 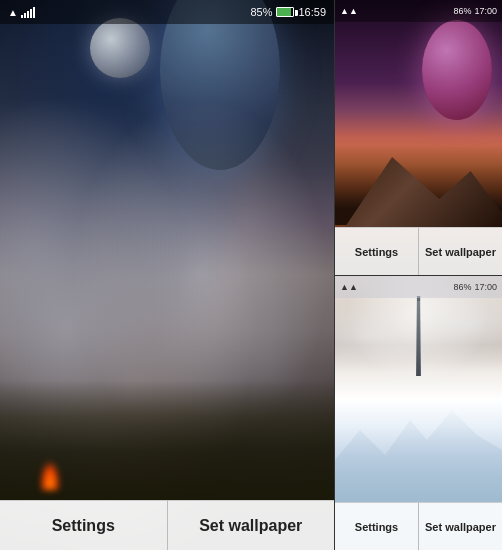 What do you see at coordinates (462, 11) in the screenshot?
I see `rt-battery-percent: 86%` at bounding box center [462, 11].